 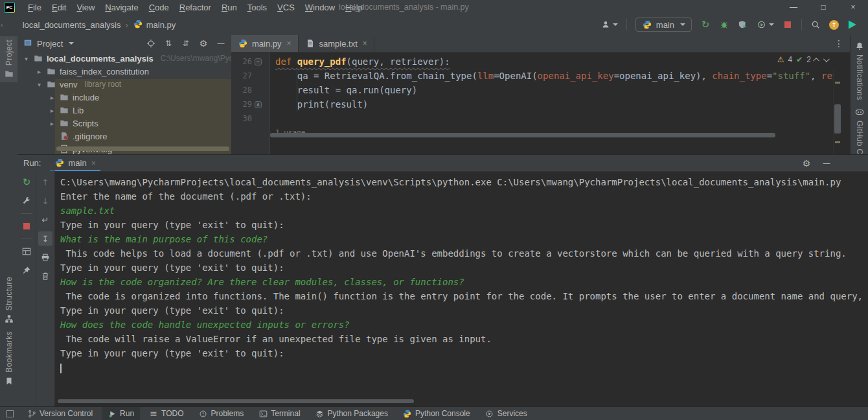 What do you see at coordinates (558, 119) in the screenshot?
I see `code-line` at bounding box center [558, 119].